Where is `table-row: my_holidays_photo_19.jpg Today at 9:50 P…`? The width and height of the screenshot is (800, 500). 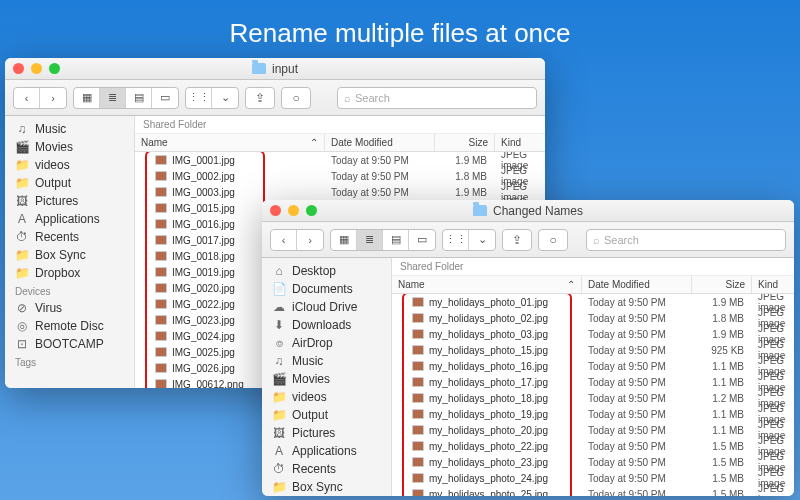 table-row: my_holidays_photo_19.jpg Today at 9:50 P… is located at coordinates (593, 414).